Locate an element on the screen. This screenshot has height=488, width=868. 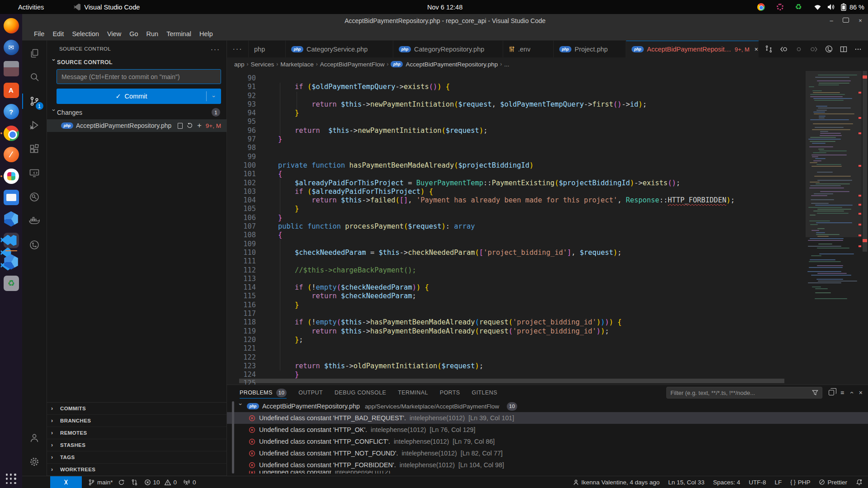
code-line-100: 100private function hasPaymentBeenMadeAl… is located at coordinates (516, 165).